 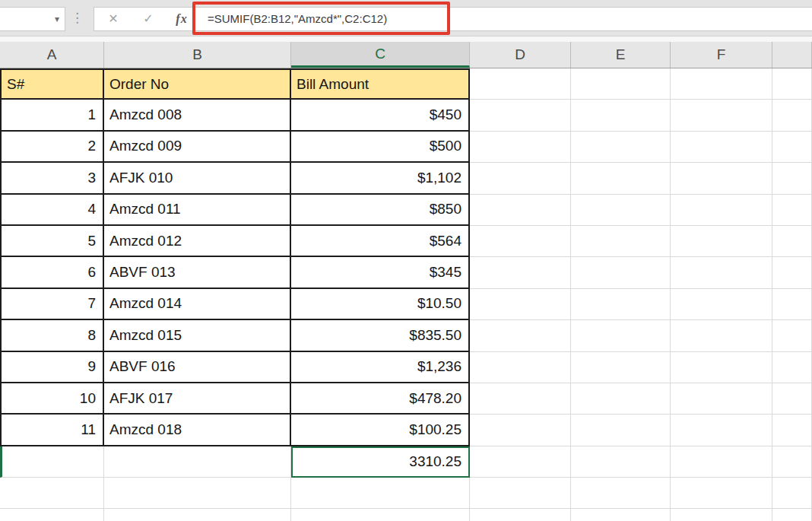 I want to click on cell-E13, so click(x=620, y=462).